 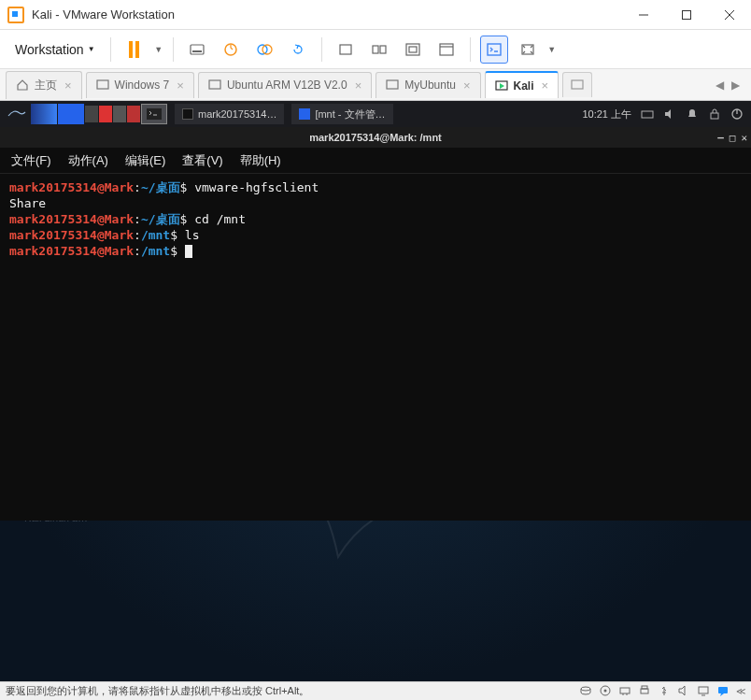 I want to click on terminal-menu-edit: 编辑(E), so click(x=146, y=161).